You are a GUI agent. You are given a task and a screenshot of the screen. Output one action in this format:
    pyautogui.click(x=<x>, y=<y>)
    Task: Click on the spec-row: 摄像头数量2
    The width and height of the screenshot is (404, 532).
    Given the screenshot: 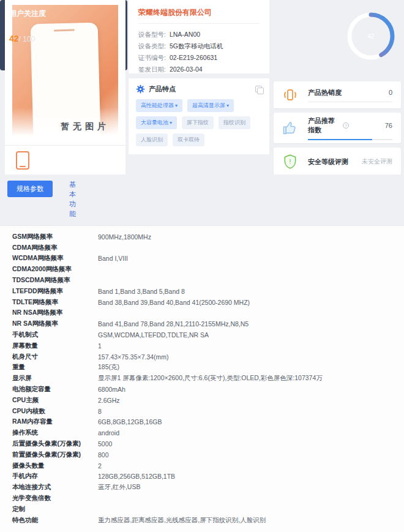 What is the action you would take?
    pyautogui.click(x=202, y=466)
    